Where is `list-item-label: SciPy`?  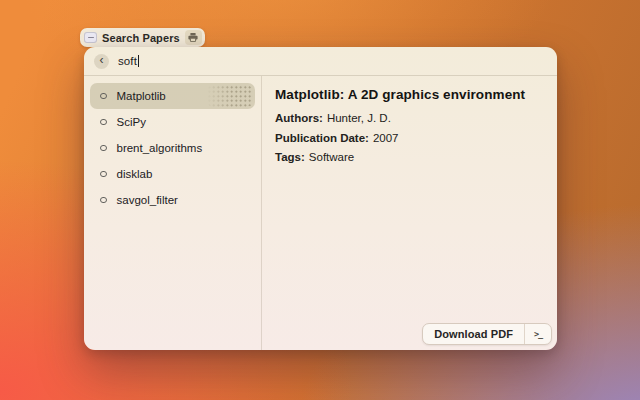 list-item-label: SciPy is located at coordinates (132, 122).